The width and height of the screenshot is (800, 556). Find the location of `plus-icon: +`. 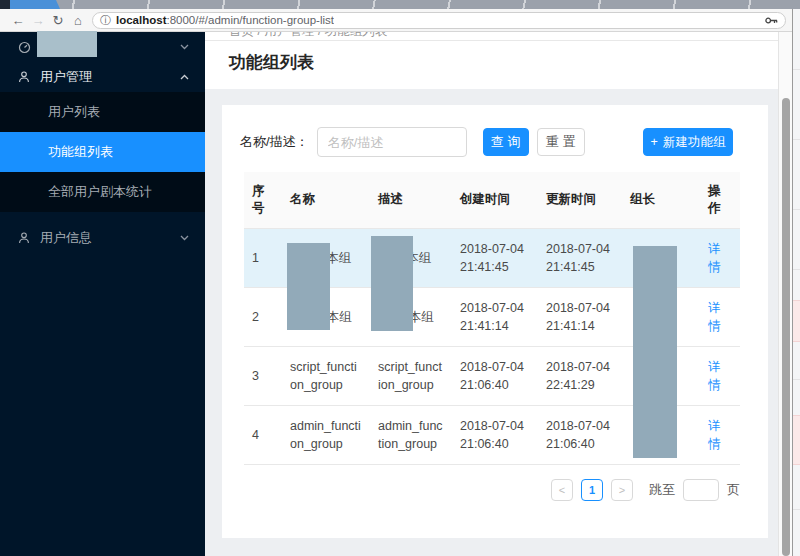

plus-icon: + is located at coordinates (654, 142).